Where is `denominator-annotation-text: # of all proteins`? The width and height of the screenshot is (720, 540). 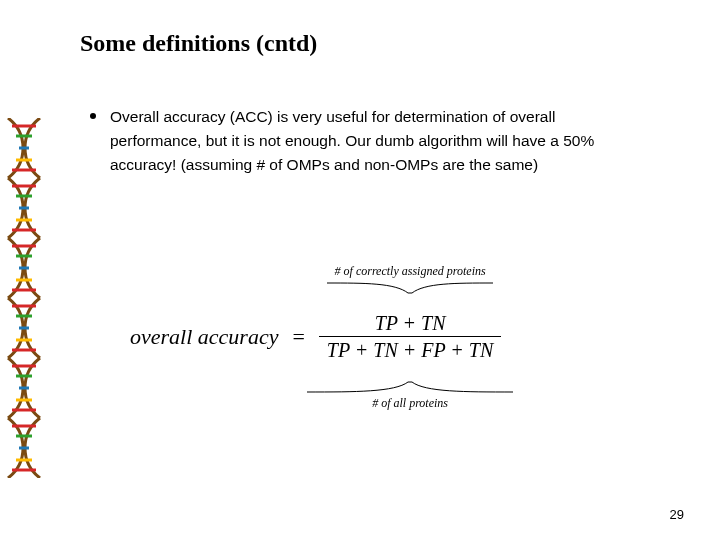
denominator-annotation-text: # of all proteins is located at coordinates (410, 404).